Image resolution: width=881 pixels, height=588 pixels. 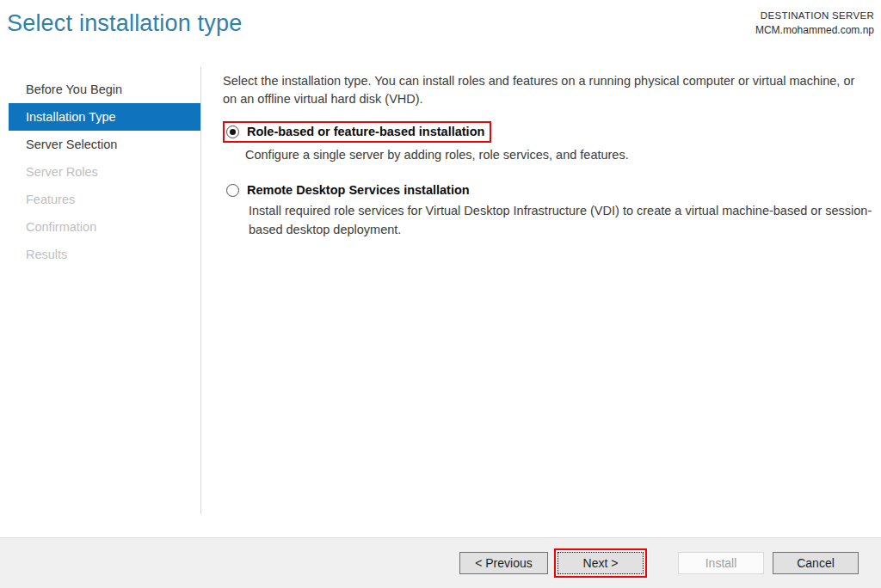 I want to click on option-role-based: Role-based or feature-based installation…, so click(x=545, y=143).